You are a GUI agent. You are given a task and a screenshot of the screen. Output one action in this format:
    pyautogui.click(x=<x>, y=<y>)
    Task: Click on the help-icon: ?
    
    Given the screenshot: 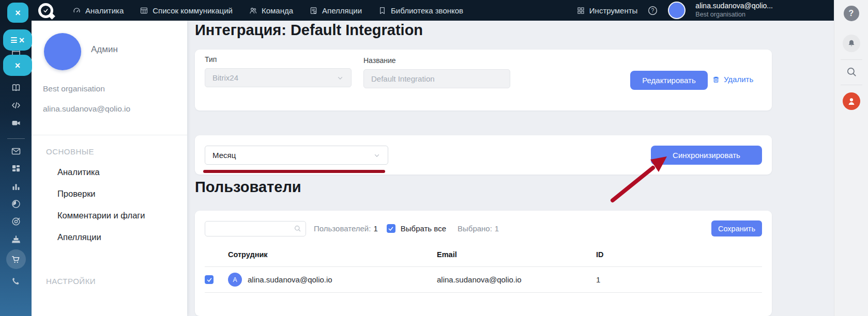 What is the action you would take?
    pyautogui.click(x=652, y=10)
    